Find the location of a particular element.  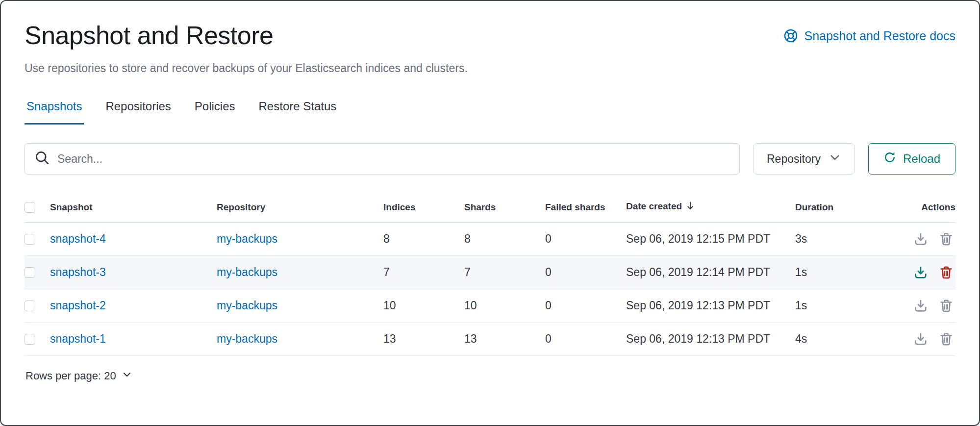

date-created-cell: Sep 06, 2019 12:14 PM PDT is located at coordinates (711, 273).